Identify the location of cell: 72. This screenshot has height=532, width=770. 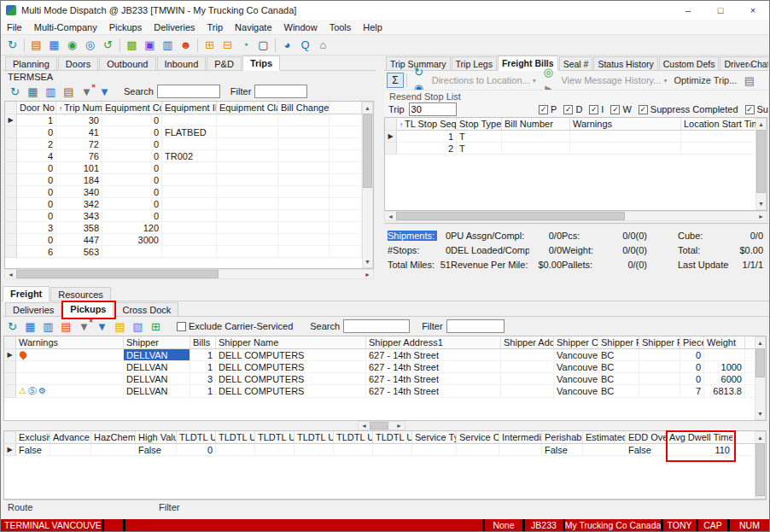
(79, 144).